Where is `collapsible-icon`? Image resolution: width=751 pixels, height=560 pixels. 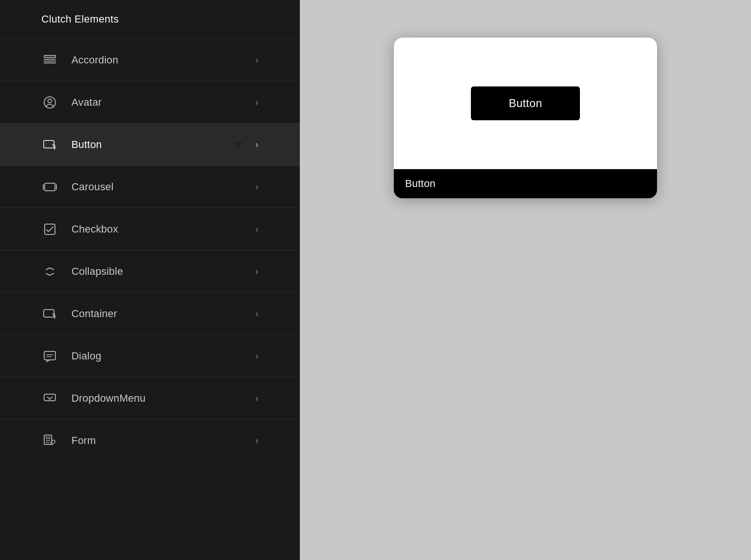
collapsible-icon is located at coordinates (50, 272).